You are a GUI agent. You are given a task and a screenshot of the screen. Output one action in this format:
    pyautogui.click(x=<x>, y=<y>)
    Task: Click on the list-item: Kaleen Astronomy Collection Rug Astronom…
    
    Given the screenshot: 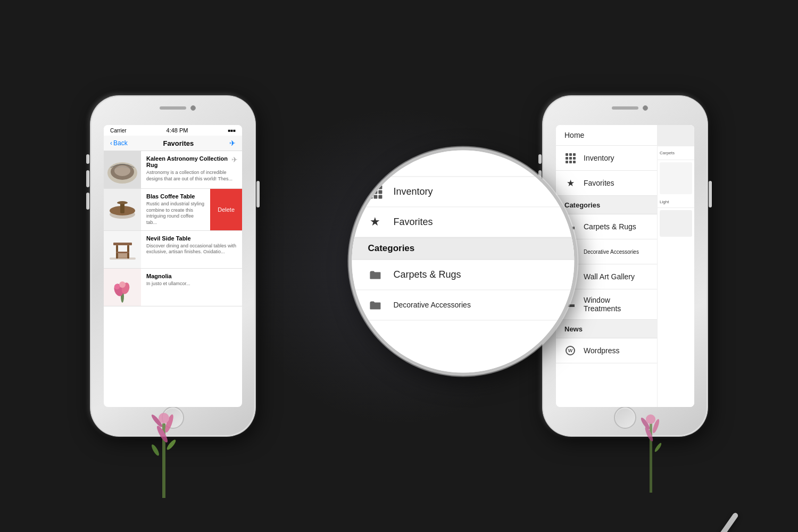 What is the action you would take?
    pyautogui.click(x=173, y=170)
    